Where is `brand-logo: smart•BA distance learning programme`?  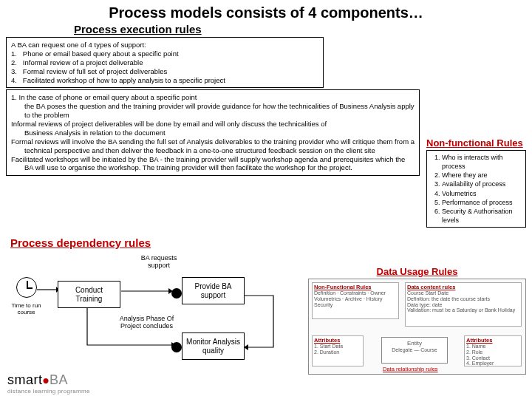
brand-logo: smart•BA distance learning programme is located at coordinates (49, 383).